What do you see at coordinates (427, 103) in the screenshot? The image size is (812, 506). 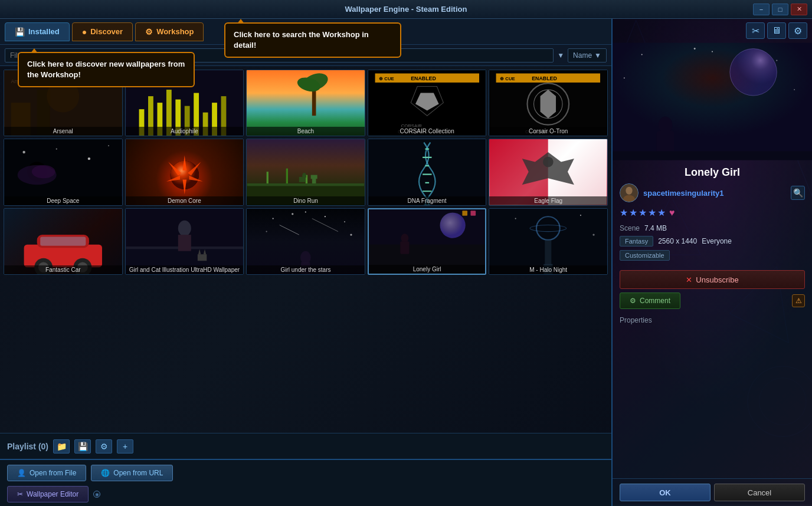 I see `wallpaper-item-corsair1: ⊕ CUE ENABLED CORSAIR CORSAIR Collection…` at bounding box center [427, 103].